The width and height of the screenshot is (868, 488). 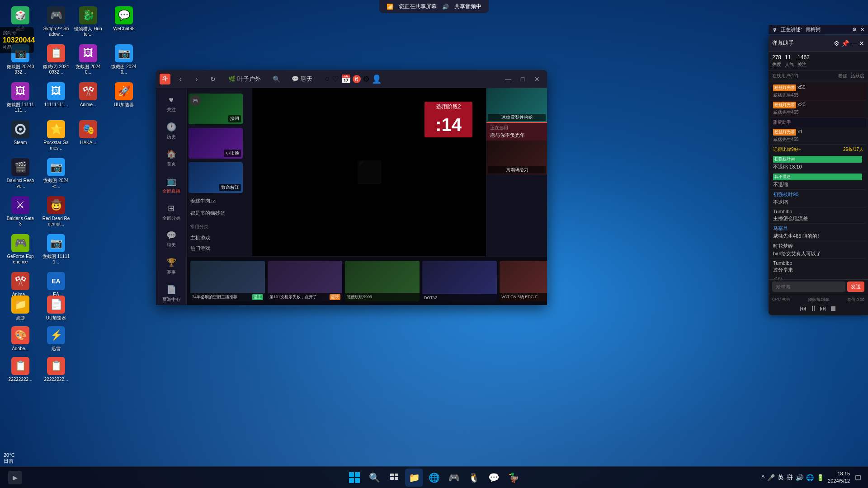 I want to click on desktop-icon-wechat: 💬 WeChat98, so click(x=124, y=23).